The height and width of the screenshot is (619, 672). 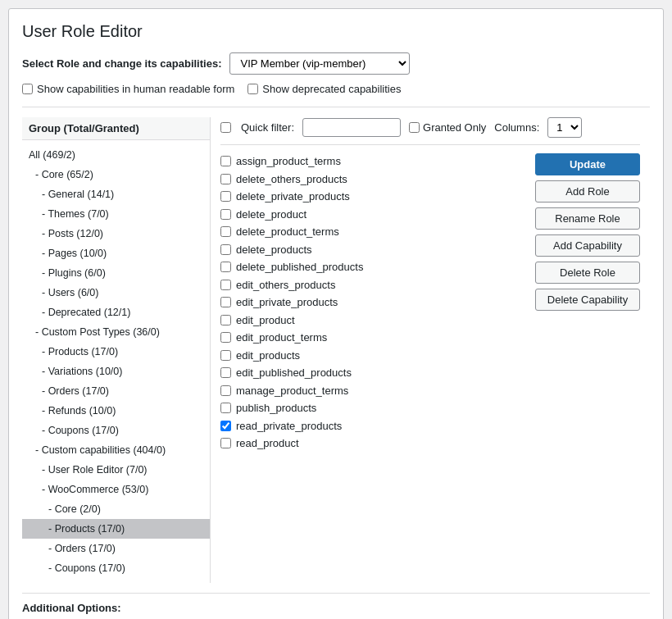 I want to click on capability-label: edit_products, so click(x=268, y=356).